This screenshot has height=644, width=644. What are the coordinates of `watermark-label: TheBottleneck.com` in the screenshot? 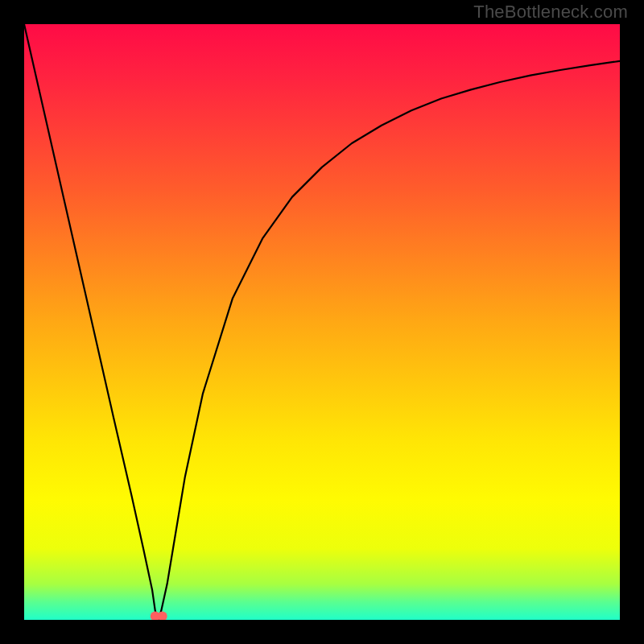 It's located at (551, 12).